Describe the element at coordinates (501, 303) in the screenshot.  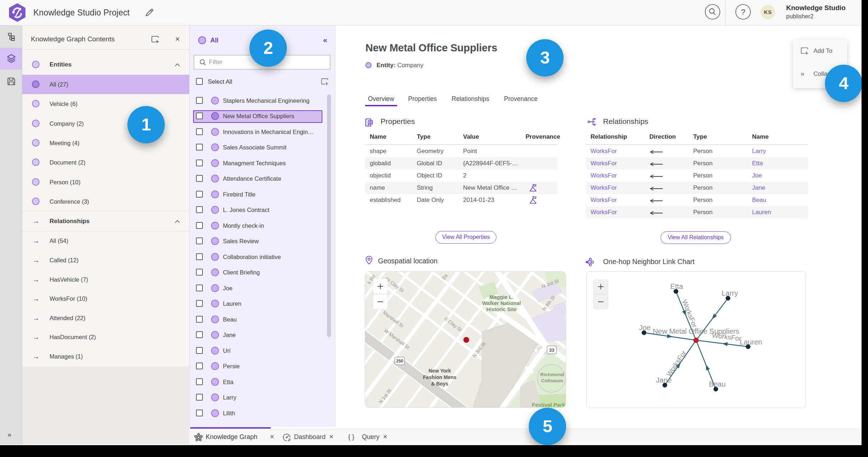
I see `svg-text: Walker National` at that location.